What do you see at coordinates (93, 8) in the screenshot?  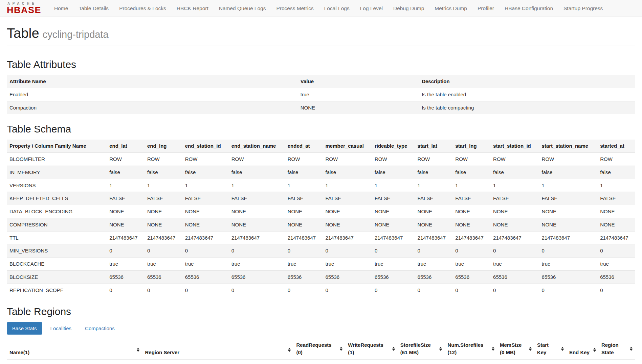 I see `nav-item-table-details: Table Details` at bounding box center [93, 8].